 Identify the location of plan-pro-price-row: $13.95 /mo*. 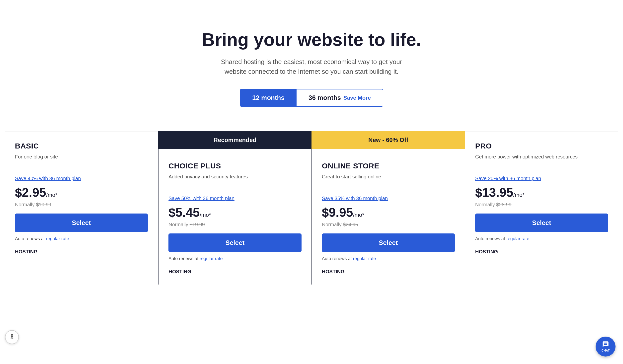
(542, 193).